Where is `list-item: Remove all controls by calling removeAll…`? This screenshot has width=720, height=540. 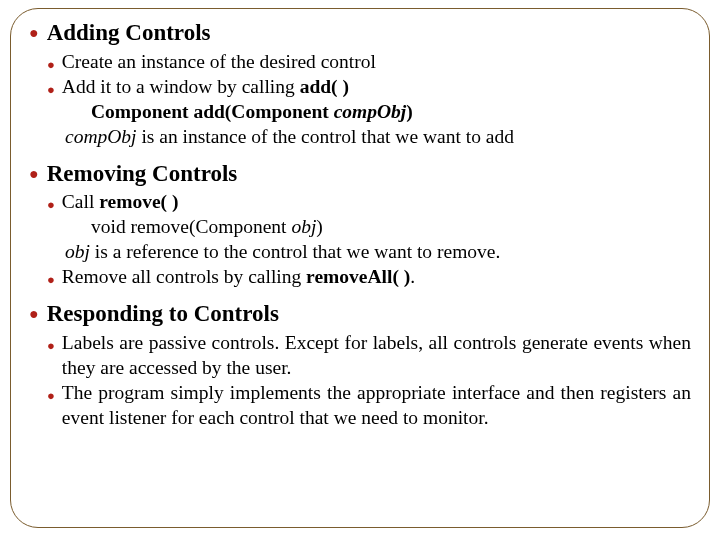
list-item: Remove all controls by calling removeAll… is located at coordinates (376, 278).